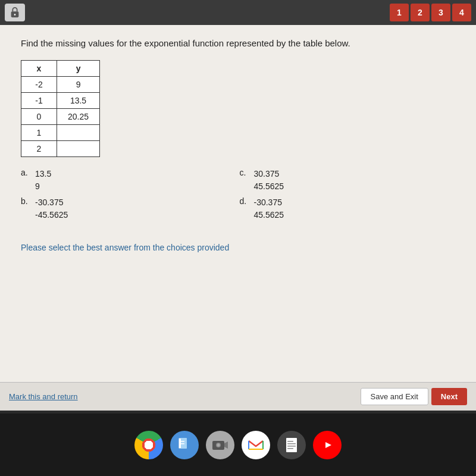  I want to click on answer-label-d: d., so click(245, 201).